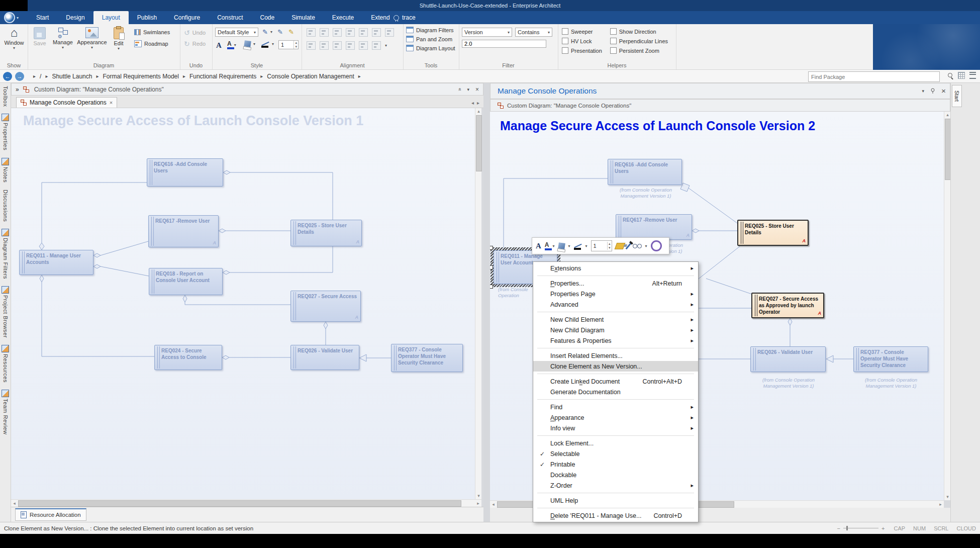  What do you see at coordinates (616, 486) in the screenshot?
I see `context-menu-item: Z-Order` at bounding box center [616, 486].